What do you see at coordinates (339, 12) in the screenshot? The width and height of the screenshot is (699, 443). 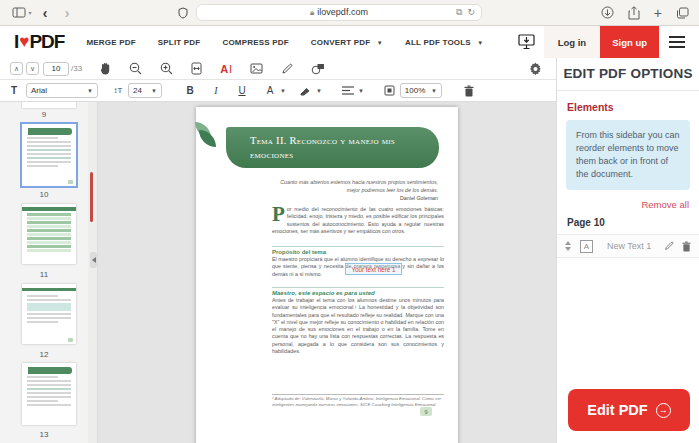 I see `address-bar: 🔒︎ilovepdf.com ⧉ ↻` at bounding box center [339, 12].